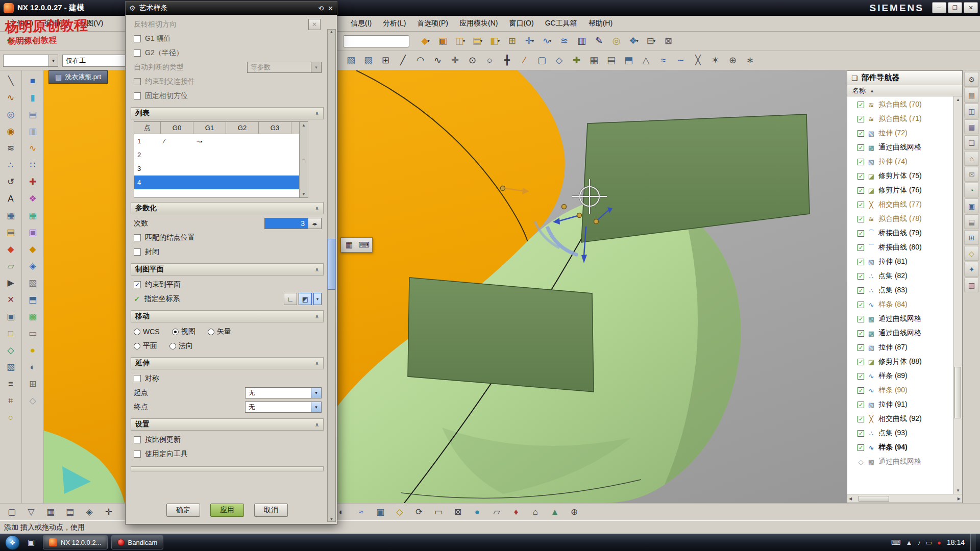 The image size is (980, 551). I want to click on radio-wcs: WCS, so click(147, 332).